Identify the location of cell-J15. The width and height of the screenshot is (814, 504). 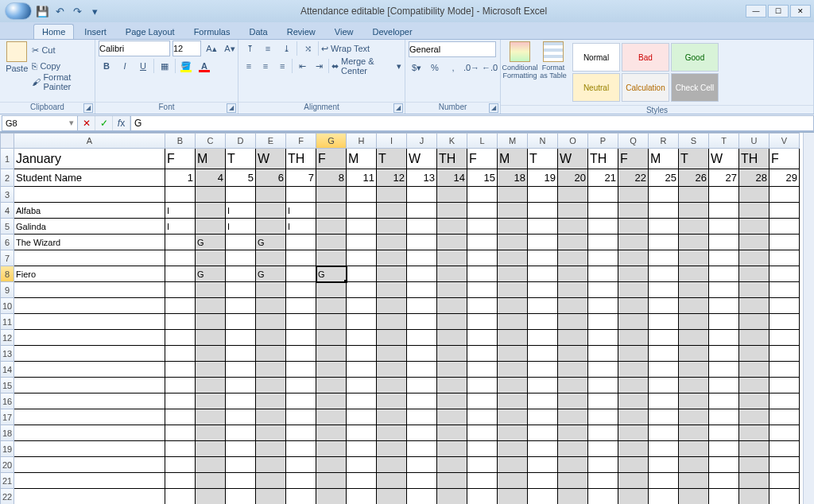
(422, 386).